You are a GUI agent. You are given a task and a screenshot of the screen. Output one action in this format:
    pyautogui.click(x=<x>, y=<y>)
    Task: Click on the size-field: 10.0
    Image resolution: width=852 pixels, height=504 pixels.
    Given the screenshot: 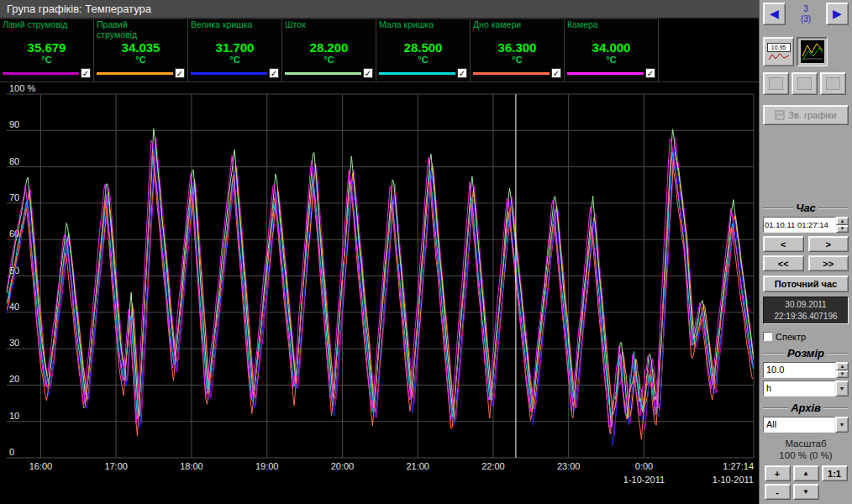 What is the action you would take?
    pyautogui.click(x=800, y=370)
    